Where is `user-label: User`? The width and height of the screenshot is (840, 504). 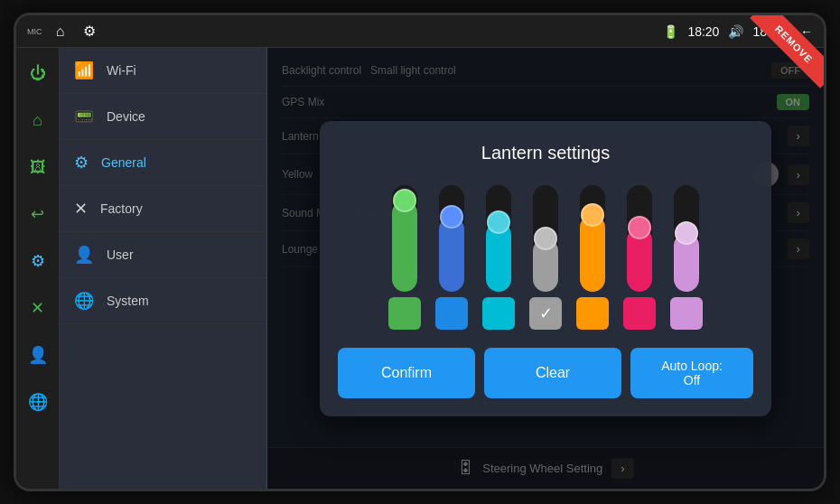
user-label: User is located at coordinates (120, 255).